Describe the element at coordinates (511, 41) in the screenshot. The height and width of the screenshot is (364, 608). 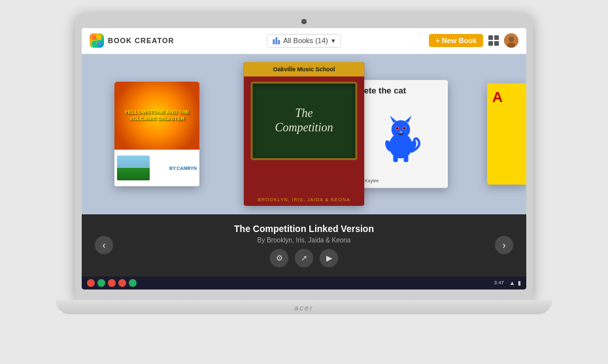
I see `user-avatar` at that location.